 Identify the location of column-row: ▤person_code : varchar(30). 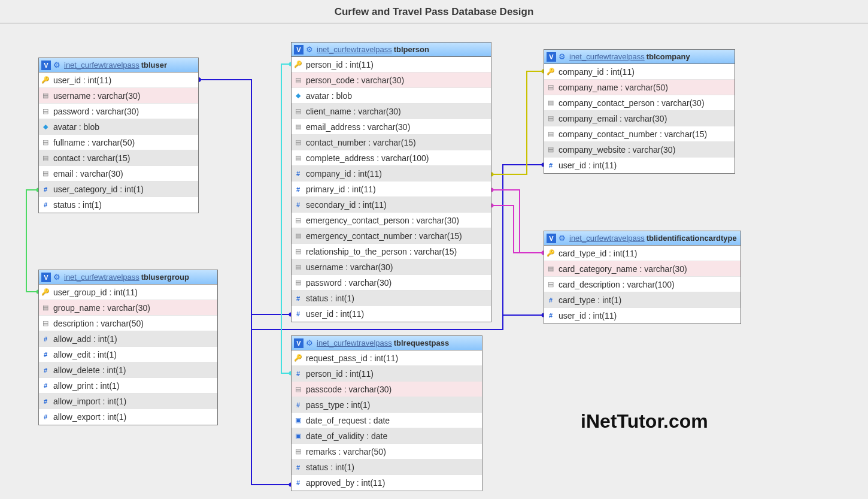
(391, 80).